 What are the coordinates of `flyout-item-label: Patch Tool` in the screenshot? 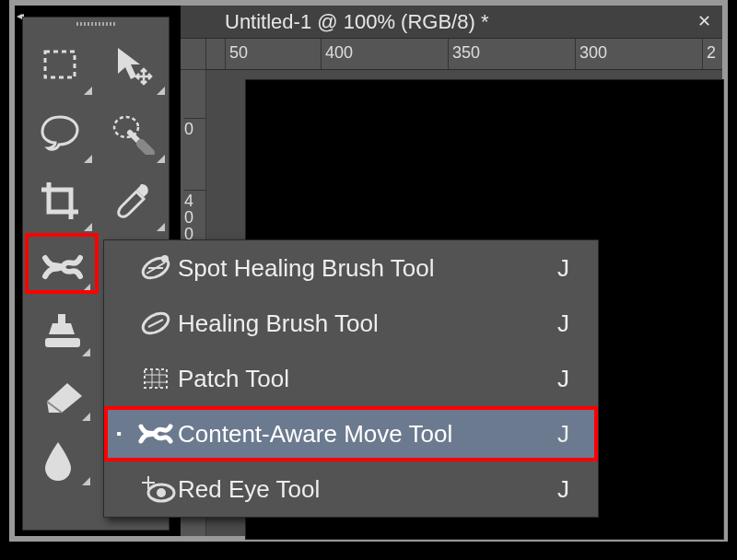 It's located at (368, 379).